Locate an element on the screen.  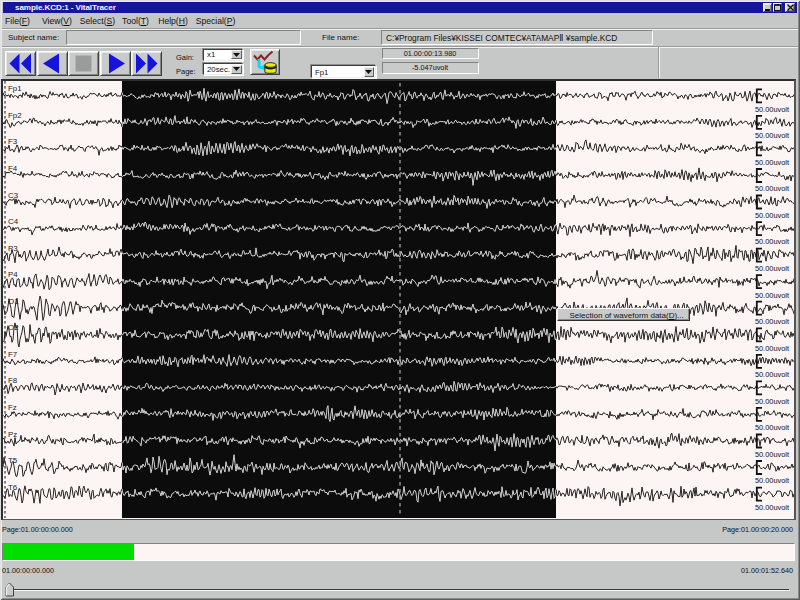
svg-text: P4 is located at coordinates (13, 274).